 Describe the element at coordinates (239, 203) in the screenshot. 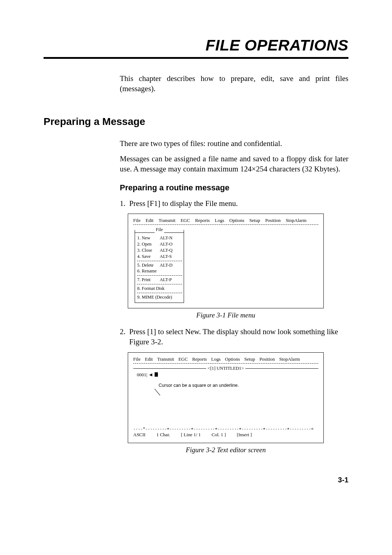

I see `step-text: Press [F1] to display the File menu.` at that location.